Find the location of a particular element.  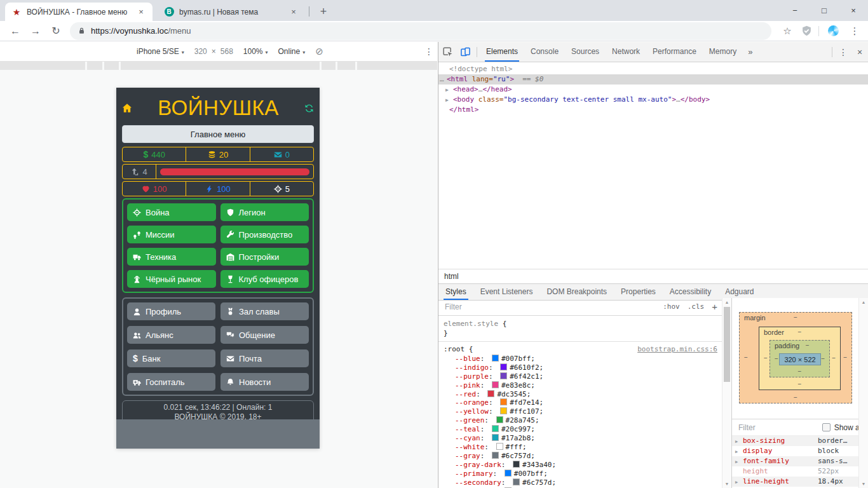

box-model-content: 320 × 522 is located at coordinates (800, 360).